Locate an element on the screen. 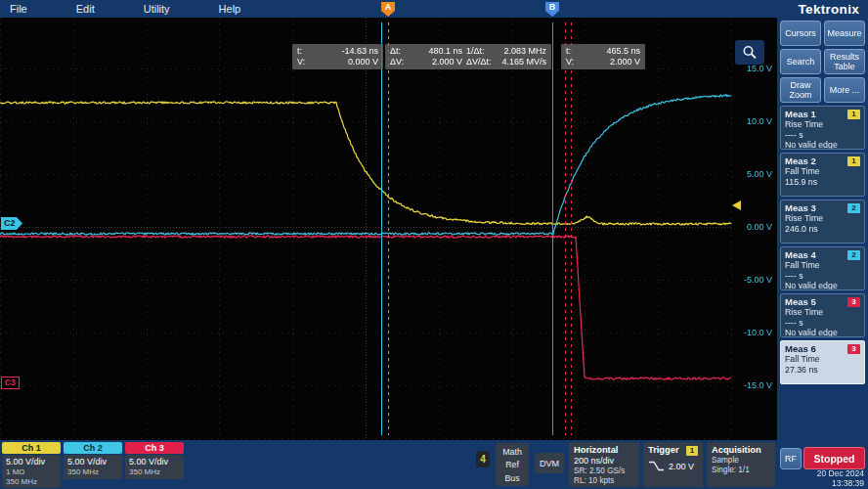 The height and width of the screenshot is (489, 868). menu-help: Help is located at coordinates (231, 9).